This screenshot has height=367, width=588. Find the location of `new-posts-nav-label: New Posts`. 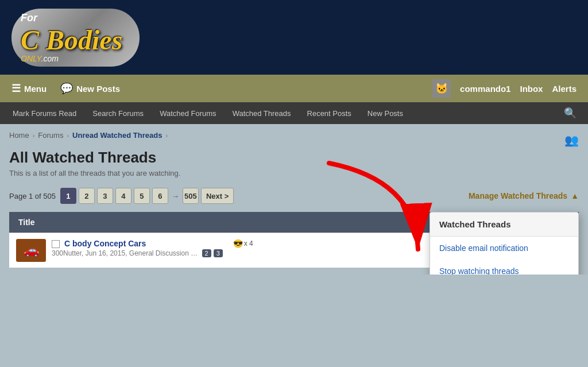

new-posts-nav-label: New Posts is located at coordinates (98, 88).